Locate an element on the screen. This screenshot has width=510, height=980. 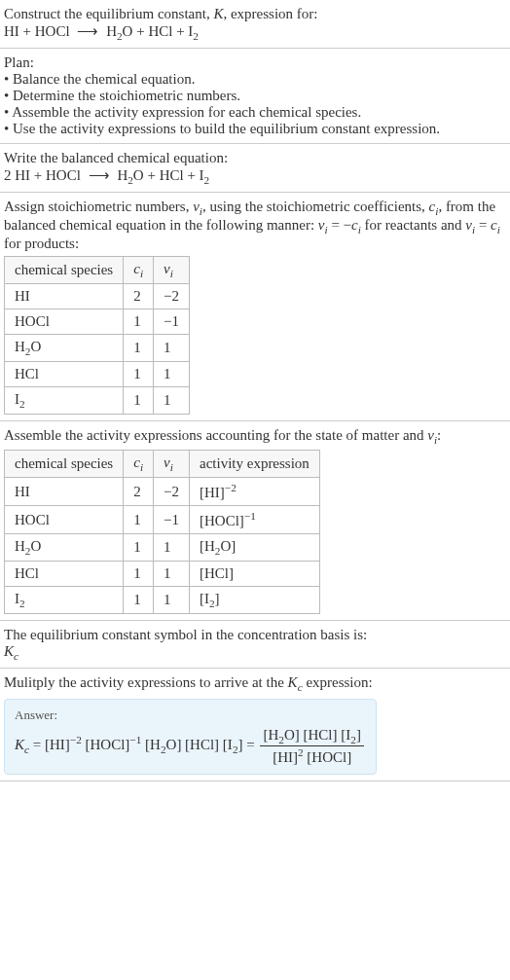
stoich-intro: Assign stoichiometric numbers, νi, using… is located at coordinates (255, 226).